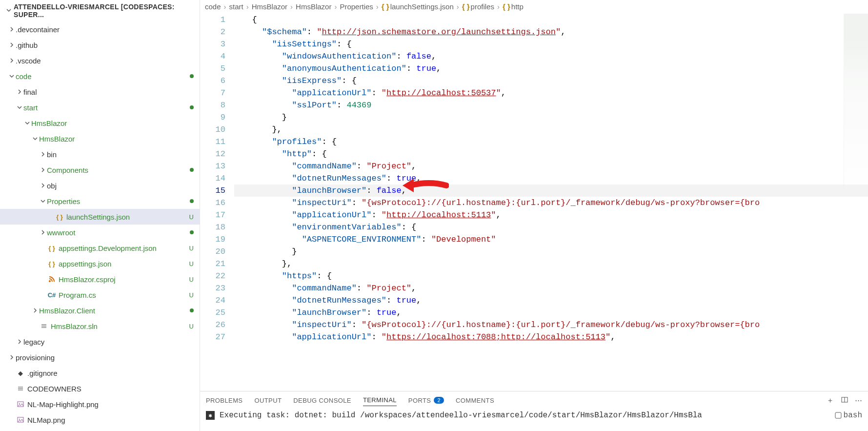 Image resolution: width=868 pixels, height=431 pixels. Describe the element at coordinates (213, 239) in the screenshot. I see `line-number: 19` at that location.